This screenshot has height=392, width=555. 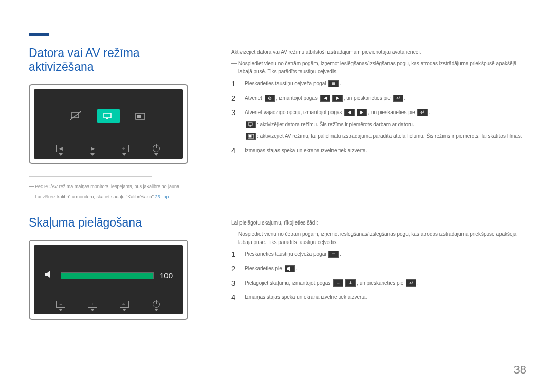 What do you see at coordinates (92, 150) in the screenshot?
I see `nav-right-button: ▶` at bounding box center [92, 150].